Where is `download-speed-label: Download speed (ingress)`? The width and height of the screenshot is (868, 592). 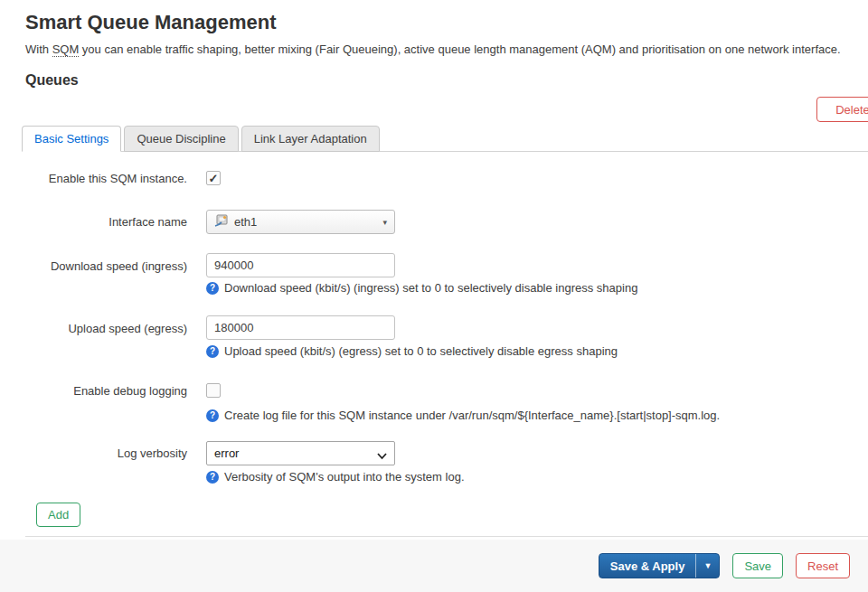
download-speed-label: Download speed (ingress) is located at coordinates (94, 267).